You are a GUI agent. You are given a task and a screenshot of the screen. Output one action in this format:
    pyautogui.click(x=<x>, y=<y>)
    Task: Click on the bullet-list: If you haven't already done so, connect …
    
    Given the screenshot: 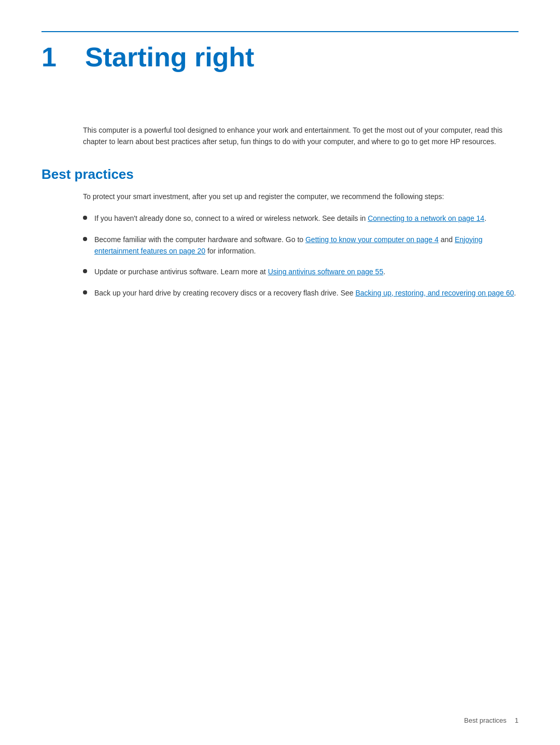 What is the action you would take?
    pyautogui.click(x=301, y=256)
    